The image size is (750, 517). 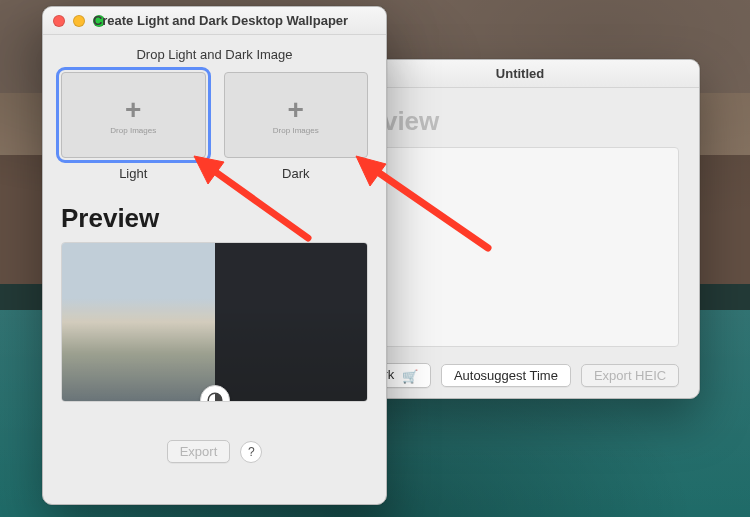 I want to click on cart-icon: 🛒, so click(x=410, y=376).